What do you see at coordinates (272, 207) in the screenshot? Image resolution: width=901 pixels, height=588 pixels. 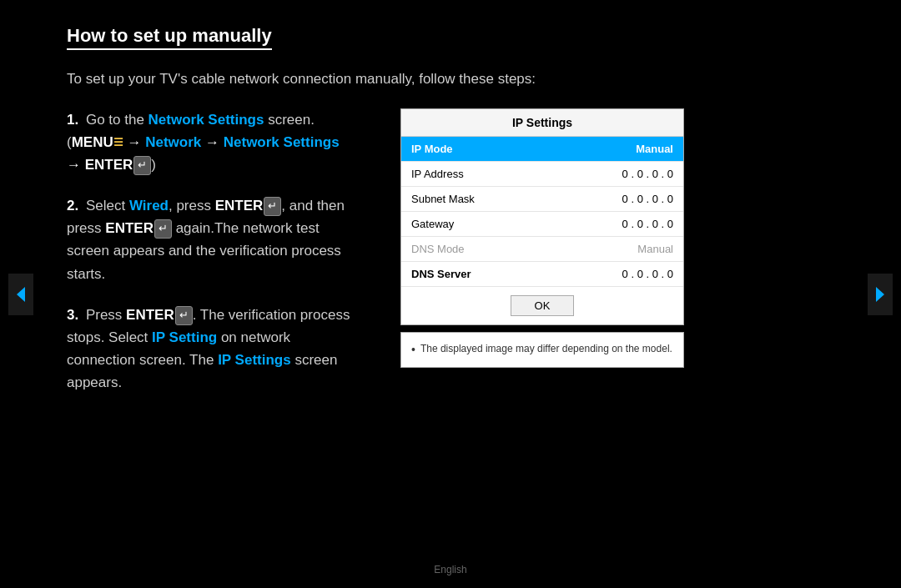 I see `step-2-enter-icon: ↵` at bounding box center [272, 207].